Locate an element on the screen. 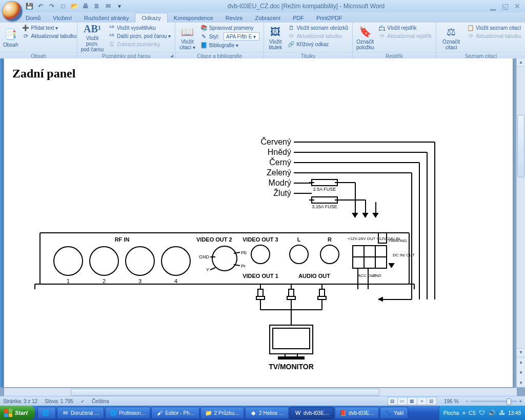 The width and height of the screenshot is (525, 420). zoom-track is located at coordinates (494, 401).